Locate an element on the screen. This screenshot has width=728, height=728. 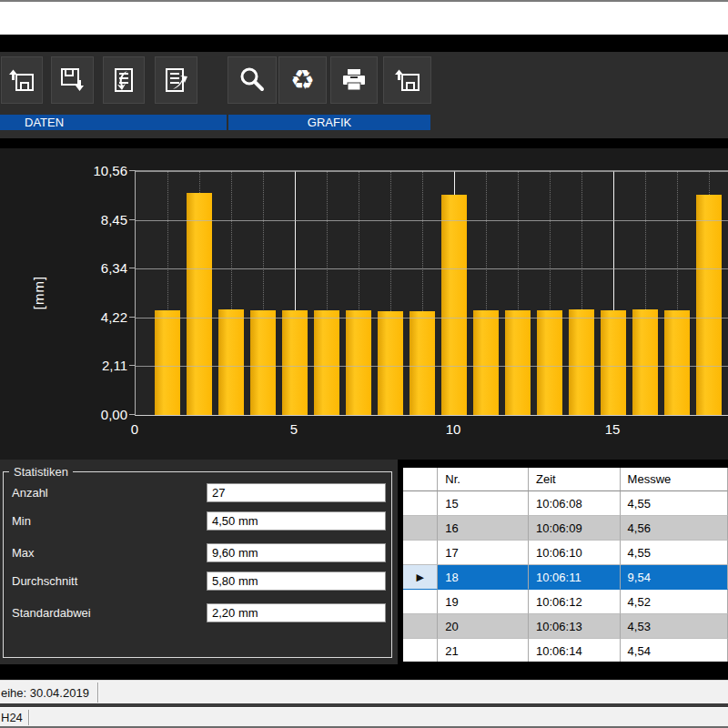
y-tick-label: 2,11 is located at coordinates (91, 366).